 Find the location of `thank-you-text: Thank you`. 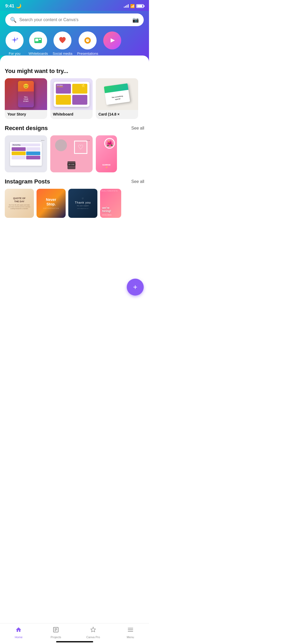

thank-you-text: Thank you is located at coordinates (83, 203).